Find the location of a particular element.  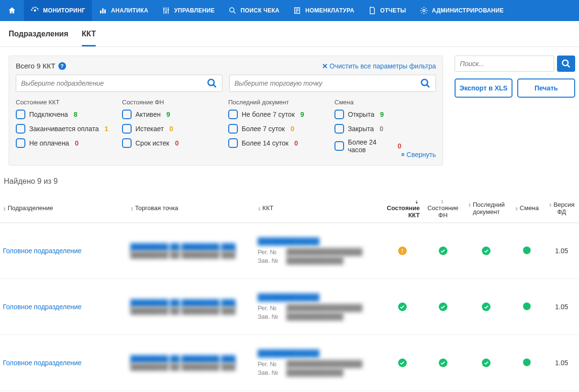

tab-kkt: ККТ is located at coordinates (89, 38).